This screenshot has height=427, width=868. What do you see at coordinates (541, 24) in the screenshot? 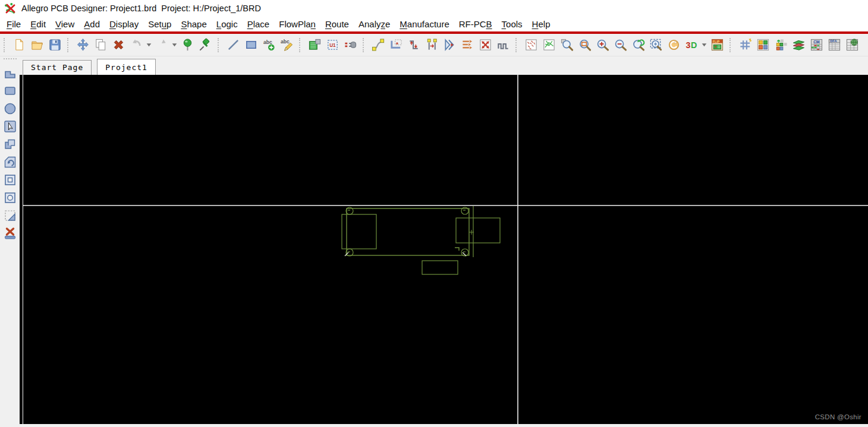
I see `menu-help: Help` at bounding box center [541, 24].